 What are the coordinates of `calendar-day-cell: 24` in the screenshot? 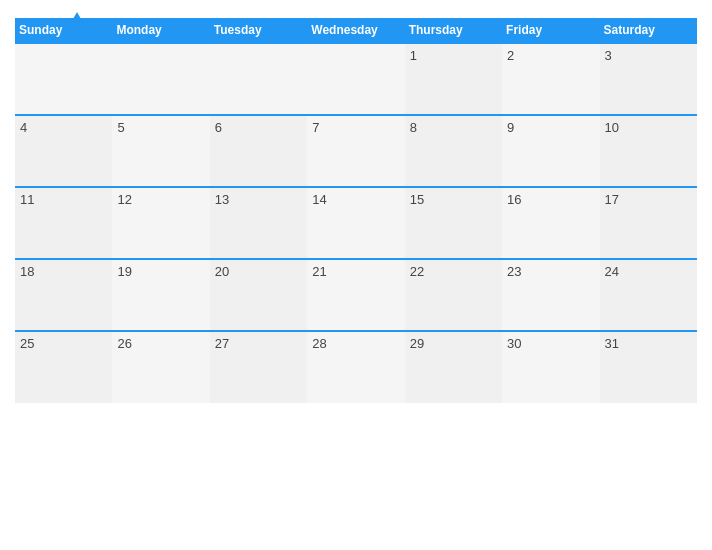 It's located at (648, 295).